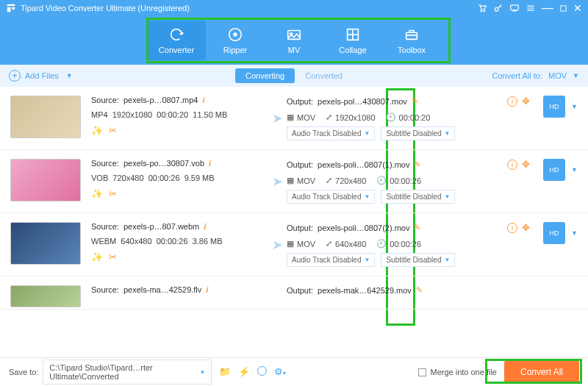 This screenshot has width=588, height=386. What do you see at coordinates (363, 228) in the screenshot?
I see `output-filename: pexels-poli…0807(2).mov` at bounding box center [363, 228].